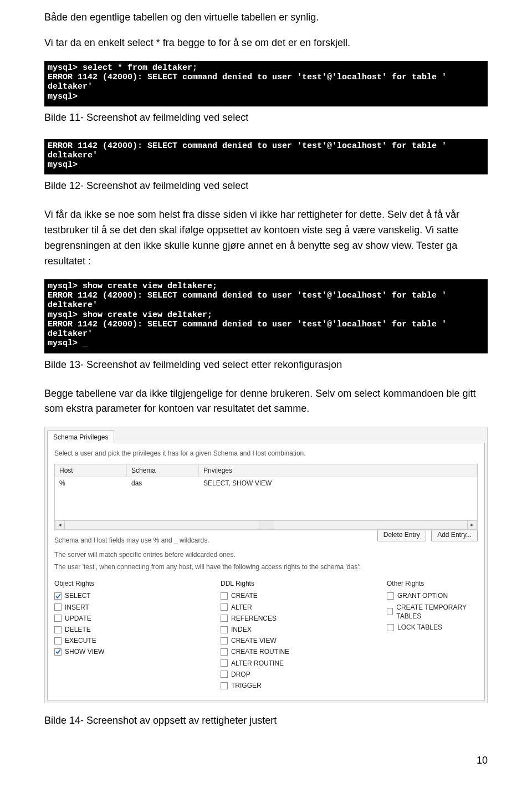 Image resolution: width=532 pixels, height=793 pixels. I want to click on checkbox-label: INSERT, so click(77, 607).